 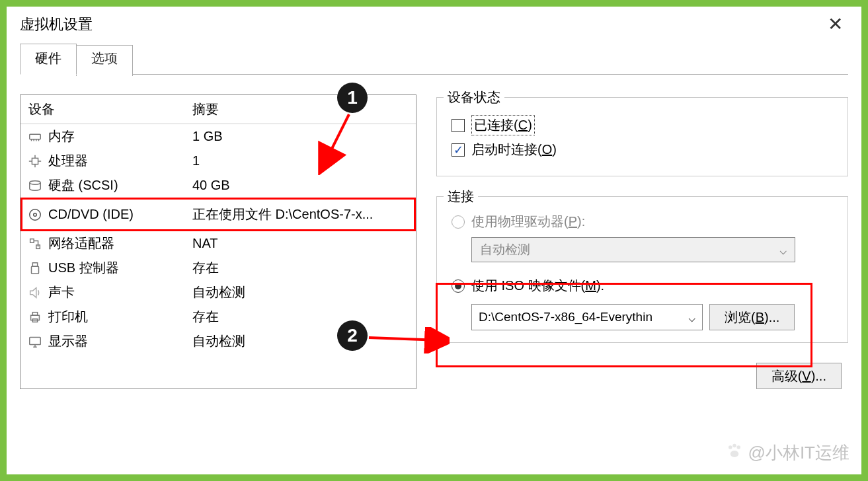 What do you see at coordinates (734, 453) in the screenshot?
I see `paw-icon` at bounding box center [734, 453].